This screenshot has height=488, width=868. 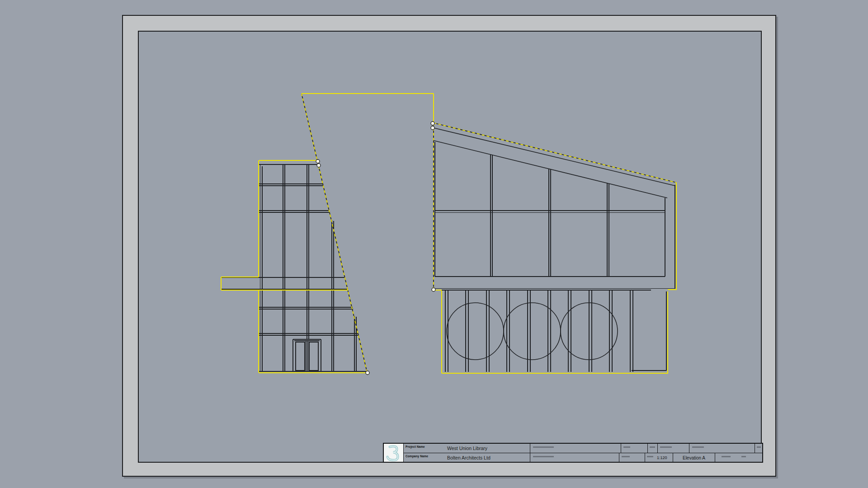 What do you see at coordinates (555, 248) in the screenshot?
I see `right-building-selection` at bounding box center [555, 248].